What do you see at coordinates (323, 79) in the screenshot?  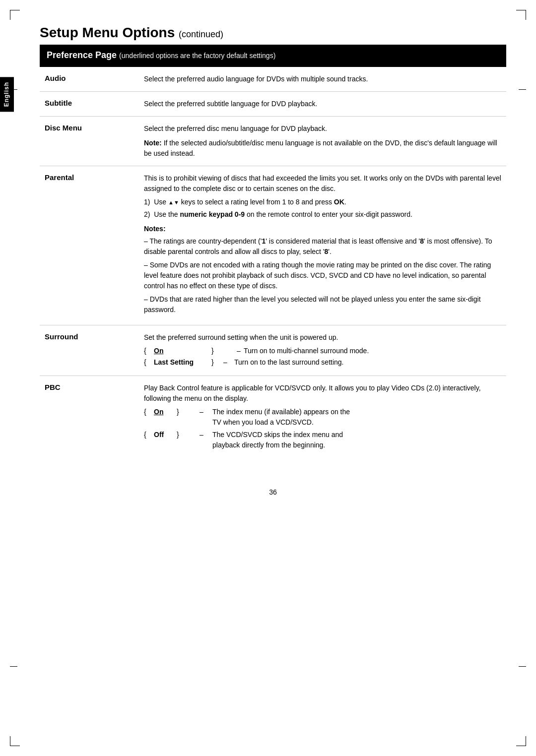 I see `audio-desc: Select the preferred audio language for …` at bounding box center [323, 79].